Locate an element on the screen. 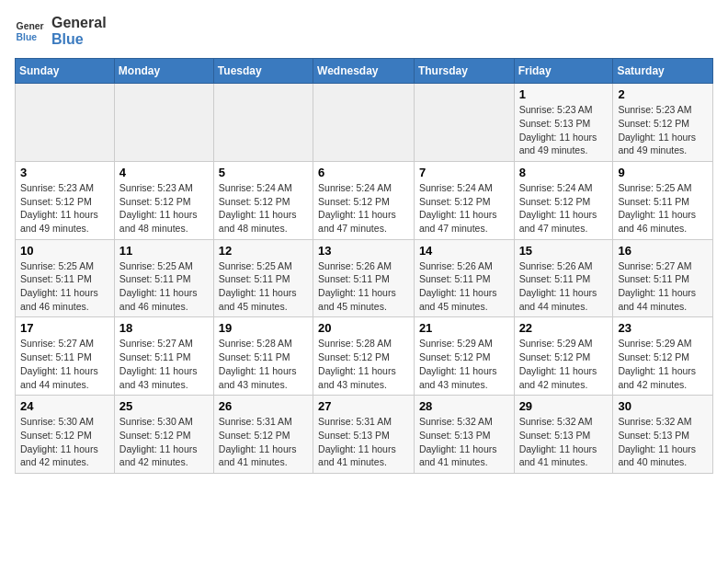 This screenshot has width=728, height=563. day-number: 6 is located at coordinates (364, 173).